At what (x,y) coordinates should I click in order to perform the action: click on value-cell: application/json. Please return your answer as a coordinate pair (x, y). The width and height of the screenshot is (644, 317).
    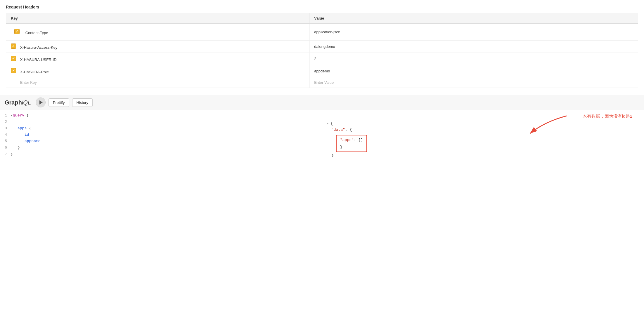
    Looking at the image, I should click on (474, 32).